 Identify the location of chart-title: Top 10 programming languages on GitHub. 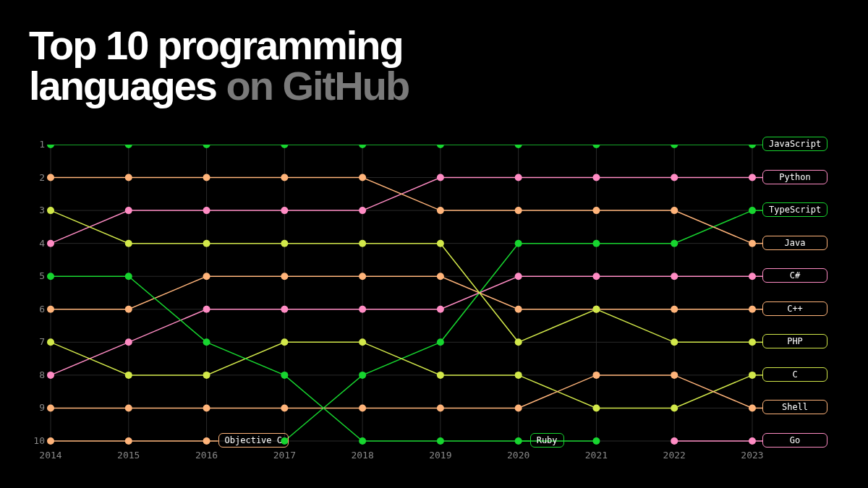
(218, 66).